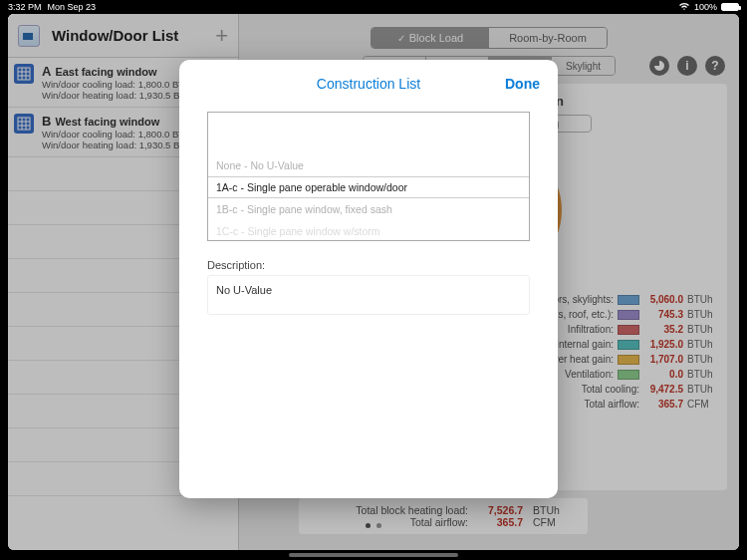 Image resolution: width=747 pixels, height=560 pixels. I want to click on status-date: Mon Sep 23, so click(72, 7).